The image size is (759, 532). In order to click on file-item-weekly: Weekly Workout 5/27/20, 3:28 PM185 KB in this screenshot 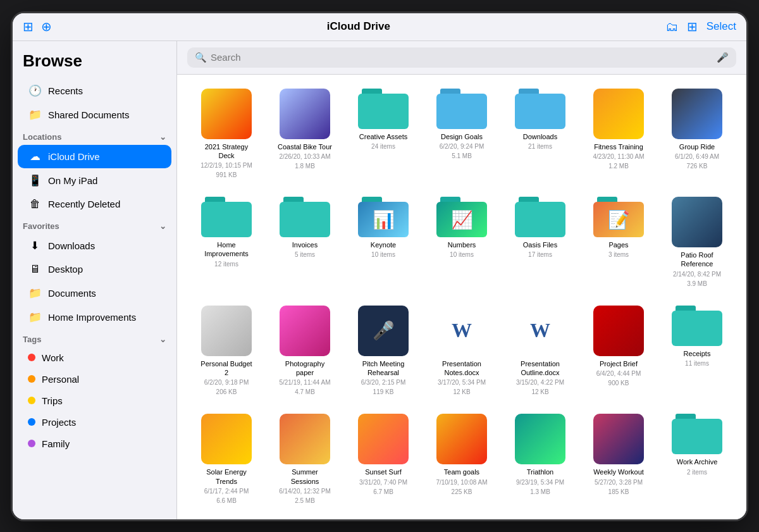, I will do `click(619, 459)`.